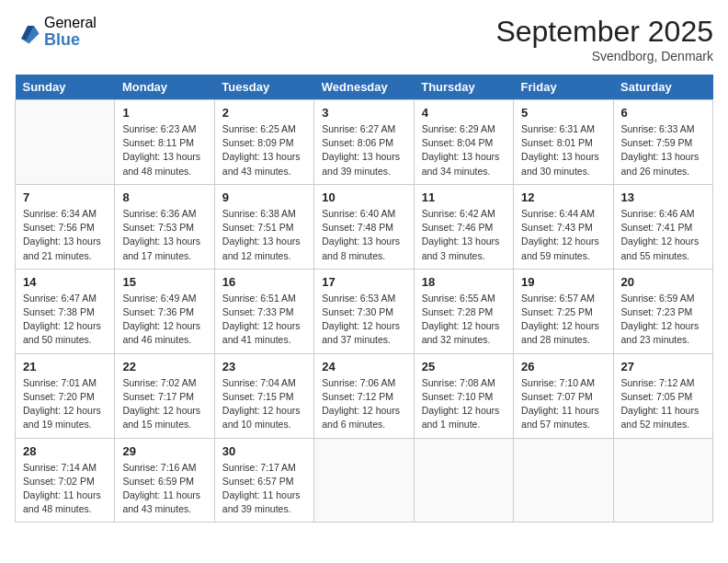 This screenshot has height=563, width=728. What do you see at coordinates (463, 87) in the screenshot?
I see `col-header-thursday: Thursday` at bounding box center [463, 87].